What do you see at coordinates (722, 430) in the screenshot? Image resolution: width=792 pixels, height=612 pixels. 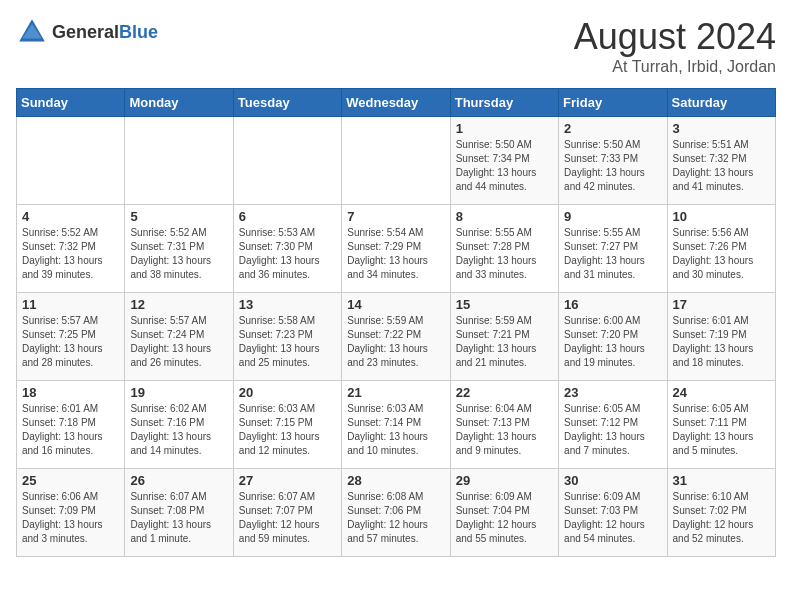 I see `day-info: Sunrise: 6:05 AM Sunset: 7:11 PM Dayligh…` at bounding box center [722, 430].